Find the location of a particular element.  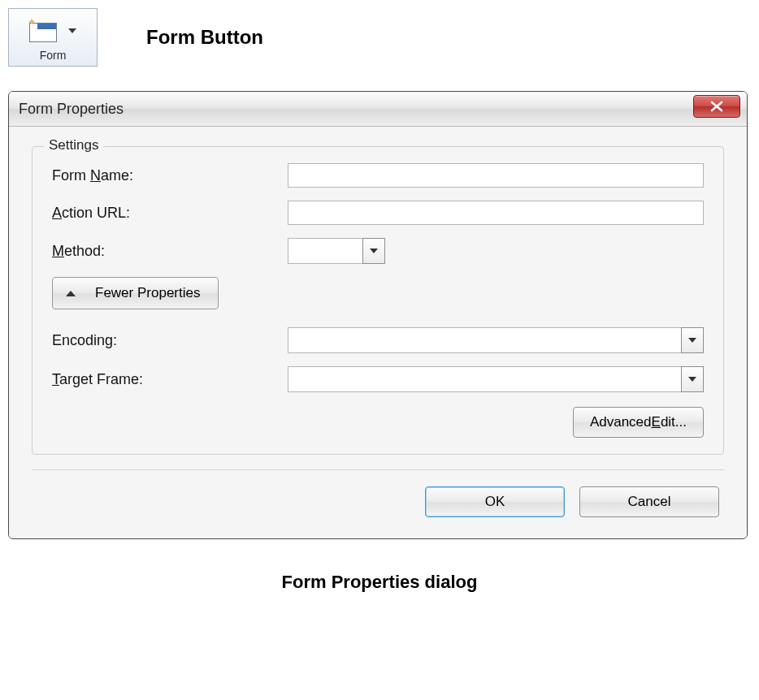

target-frame-input is located at coordinates (484, 379).